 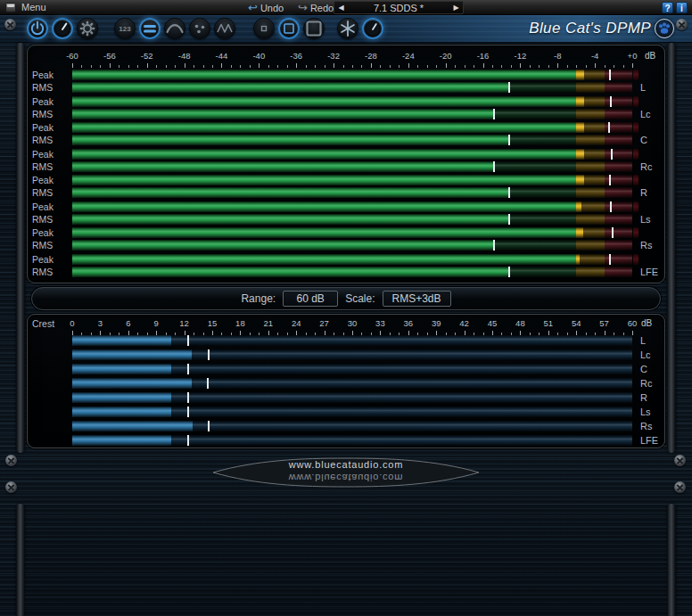 I want to click on medium-square-icon, so click(x=289, y=29).